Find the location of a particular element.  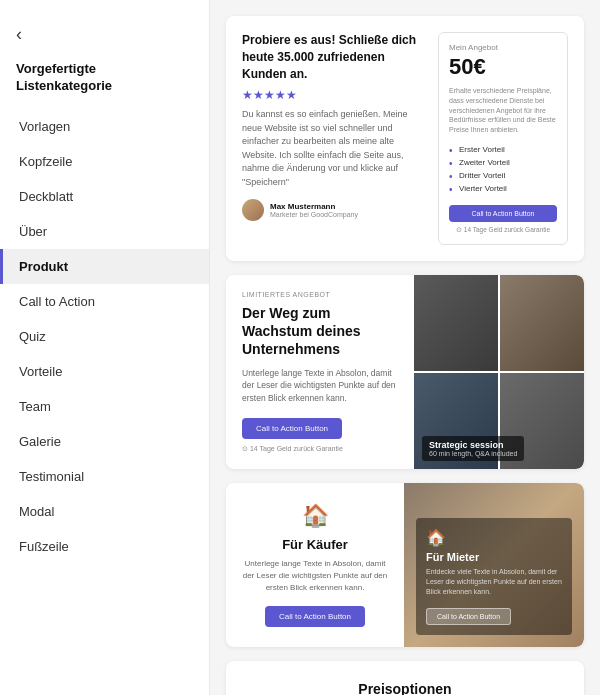

buyer-house-icon: 🏠 is located at coordinates (316, 516).